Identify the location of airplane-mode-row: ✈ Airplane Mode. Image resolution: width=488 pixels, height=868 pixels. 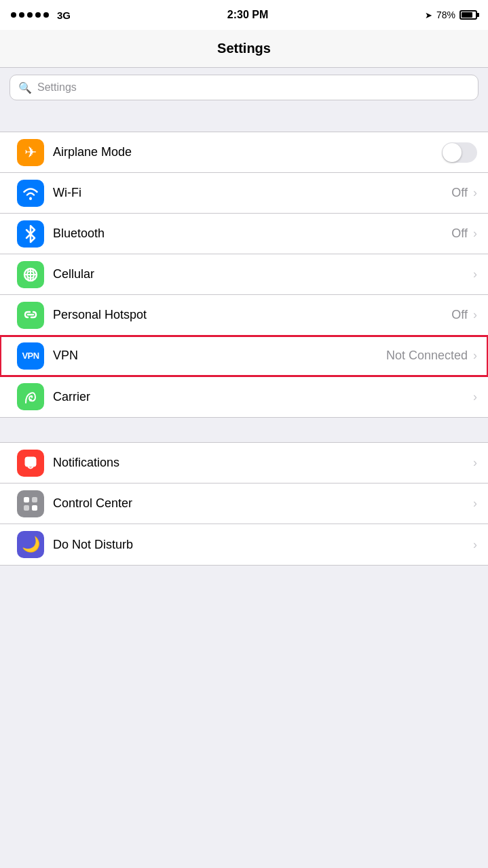
(244, 153).